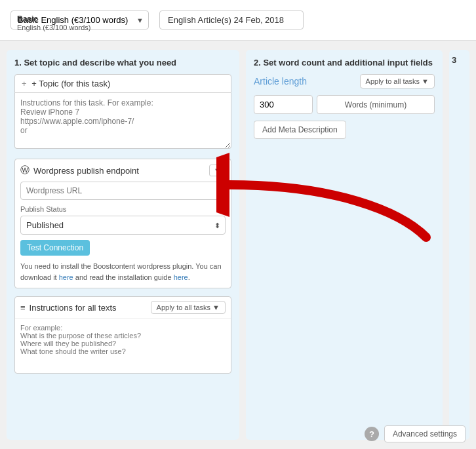 This screenshot has width=476, height=449. What do you see at coordinates (425, 434) in the screenshot?
I see `advanced-settings-button: Advanced settings` at bounding box center [425, 434].